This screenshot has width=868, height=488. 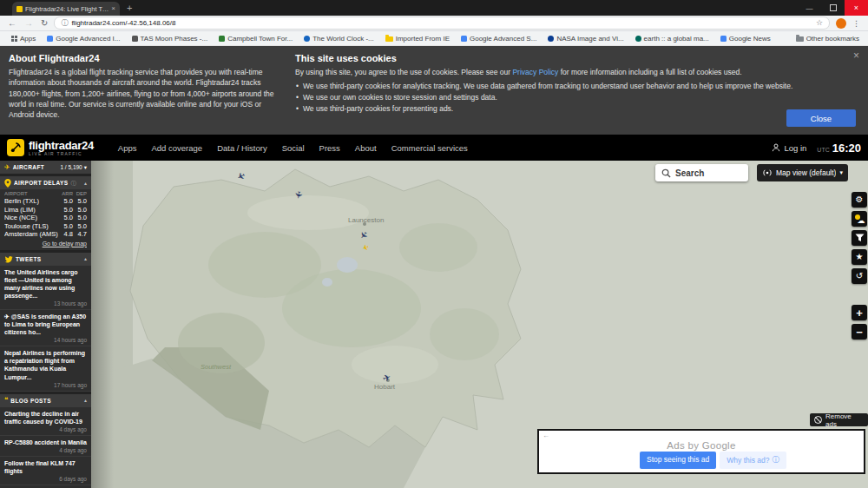 What do you see at coordinates (859, 322) in the screenshot?
I see `zoom-controls: + −` at bounding box center [859, 322].